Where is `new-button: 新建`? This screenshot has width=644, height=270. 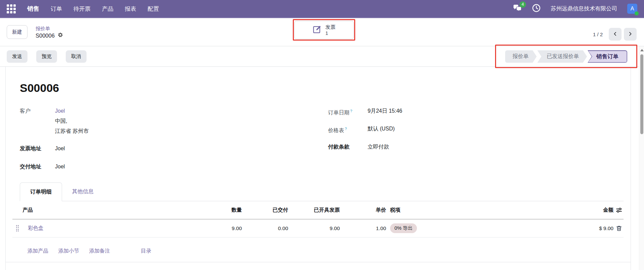
new-button: 新建 is located at coordinates (17, 32).